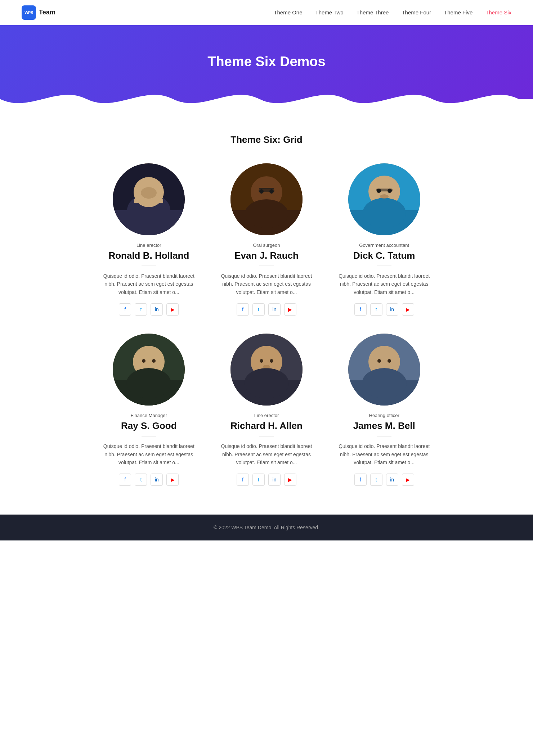 This screenshot has width=533, height=756. What do you see at coordinates (266, 528) in the screenshot?
I see `footer: © 2022 WPS Team Demo. All Rights Reserve…` at bounding box center [266, 528].